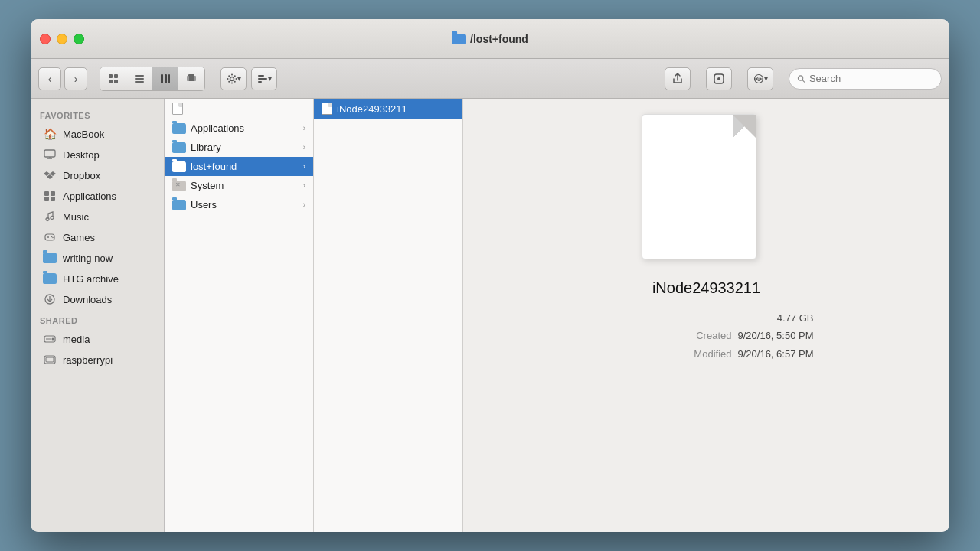  What do you see at coordinates (707, 335) in the screenshot?
I see `created-row: Created 9/20/16, 5:50 PM` at bounding box center [707, 335].